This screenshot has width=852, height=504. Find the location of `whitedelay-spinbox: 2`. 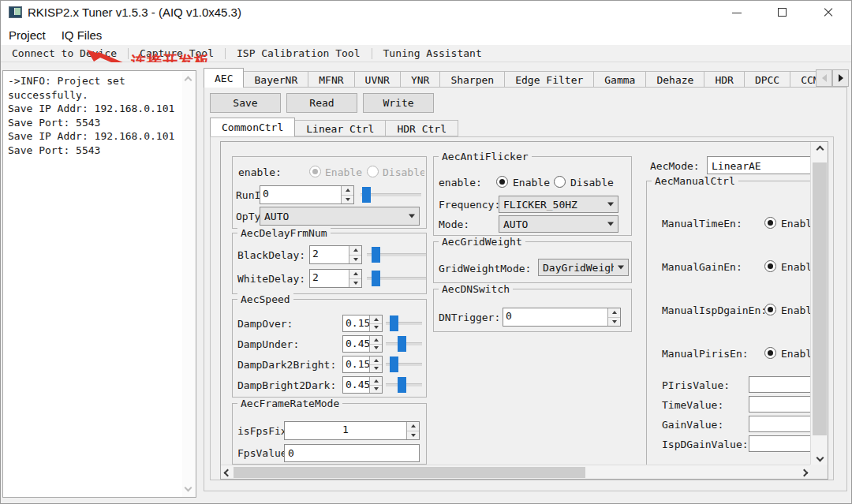

whitedelay-spinbox: 2 is located at coordinates (336, 278).